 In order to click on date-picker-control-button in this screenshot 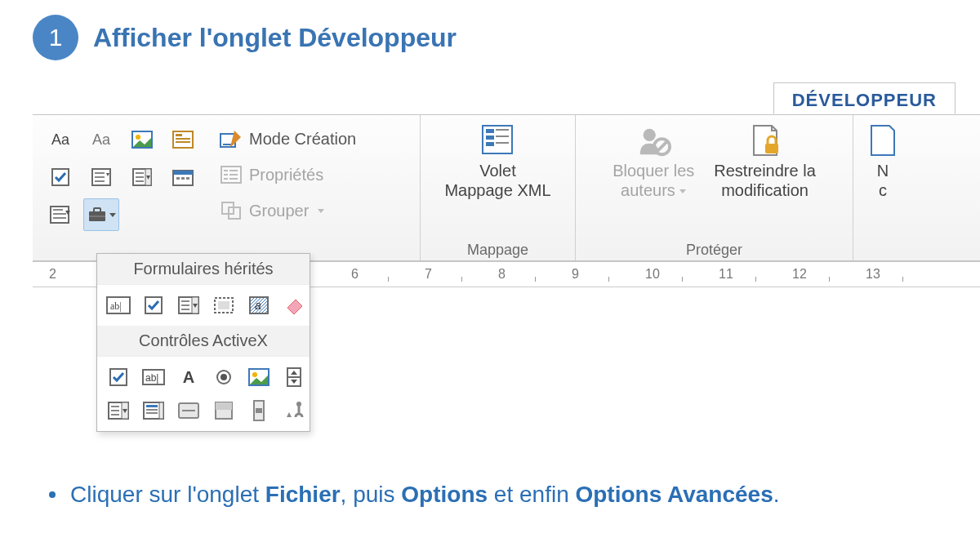, I will do `click(183, 177)`.